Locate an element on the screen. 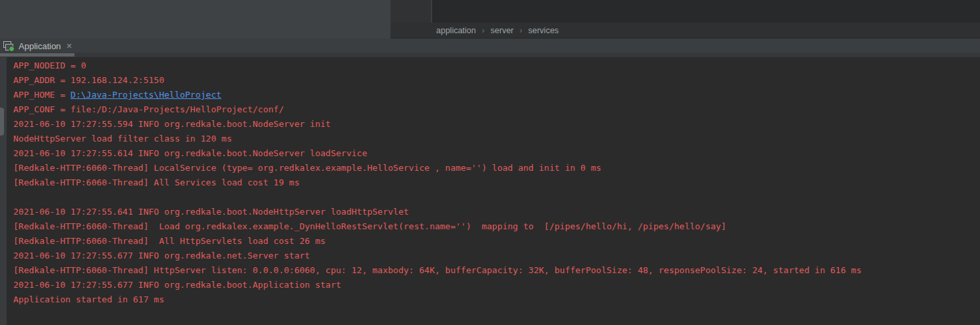 The height and width of the screenshot is (325, 980). editor-edge-area is located at coordinates (411, 11).